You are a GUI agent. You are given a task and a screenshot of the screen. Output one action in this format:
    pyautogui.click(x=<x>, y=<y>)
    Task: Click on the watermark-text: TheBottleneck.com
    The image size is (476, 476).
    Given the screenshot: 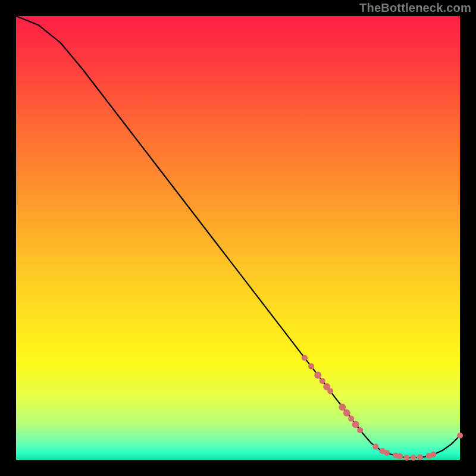 What is the action you would take?
    pyautogui.click(x=415, y=8)
    